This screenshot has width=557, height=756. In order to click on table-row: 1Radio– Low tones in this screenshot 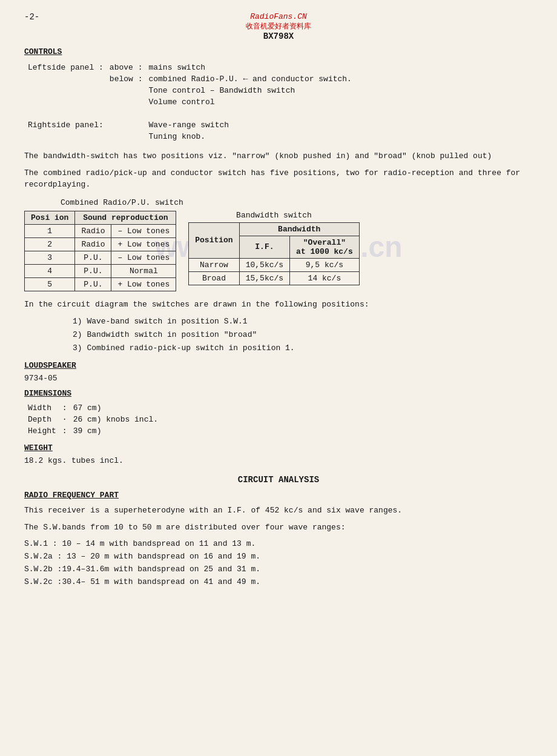, I will do `click(101, 231)`.